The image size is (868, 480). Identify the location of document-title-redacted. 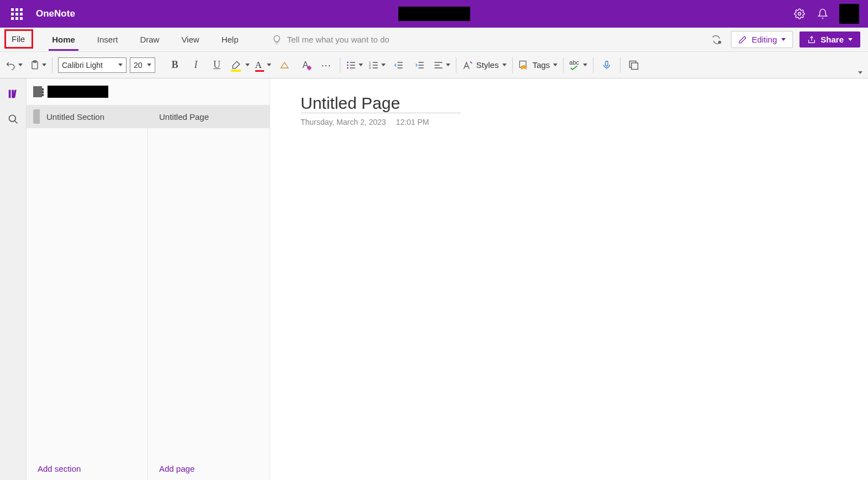
(434, 14).